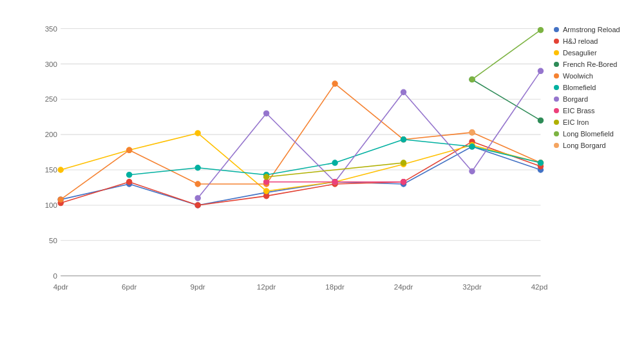  I want to click on legend-item: Long Borgard, so click(596, 145).